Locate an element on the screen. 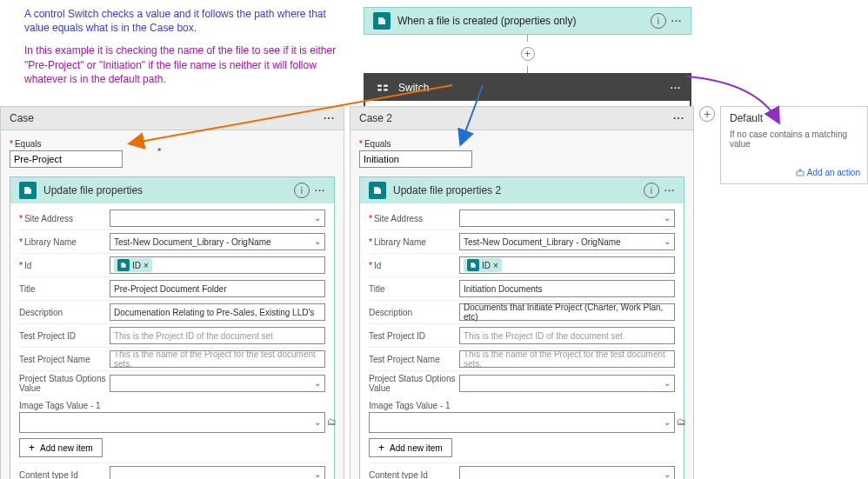 This screenshot has width=868, height=479. title-input: Pre-Project Document Folder is located at coordinates (217, 289).